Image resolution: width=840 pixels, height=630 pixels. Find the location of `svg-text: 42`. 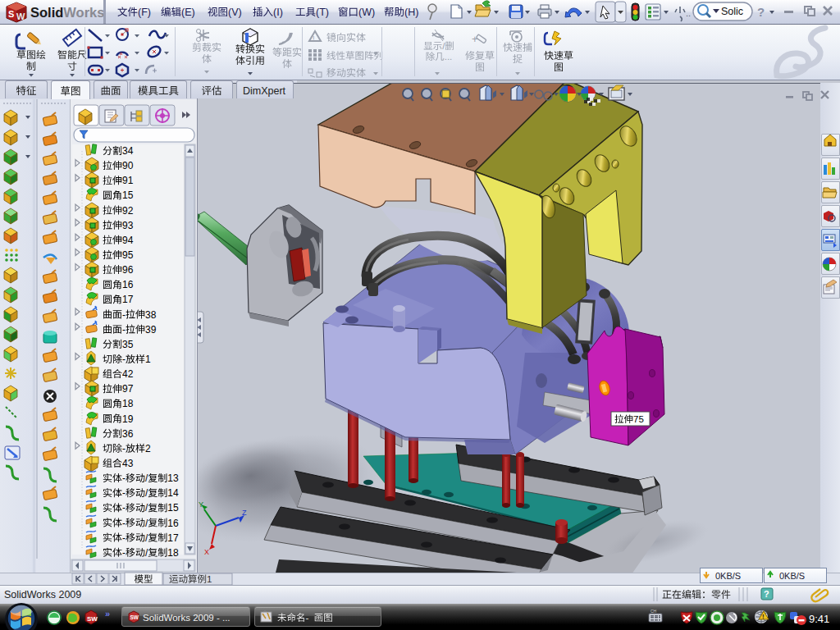

svg-text: 42 is located at coordinates (128, 374).